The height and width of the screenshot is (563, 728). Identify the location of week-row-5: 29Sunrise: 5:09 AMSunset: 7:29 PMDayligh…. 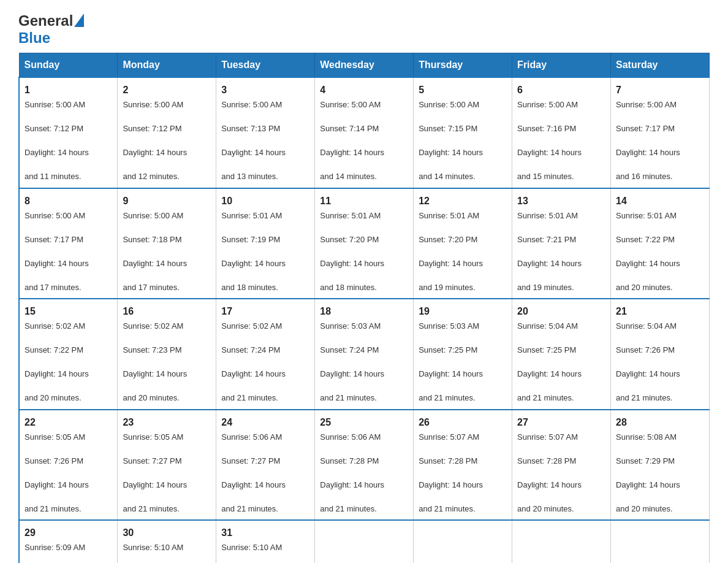
(364, 542).